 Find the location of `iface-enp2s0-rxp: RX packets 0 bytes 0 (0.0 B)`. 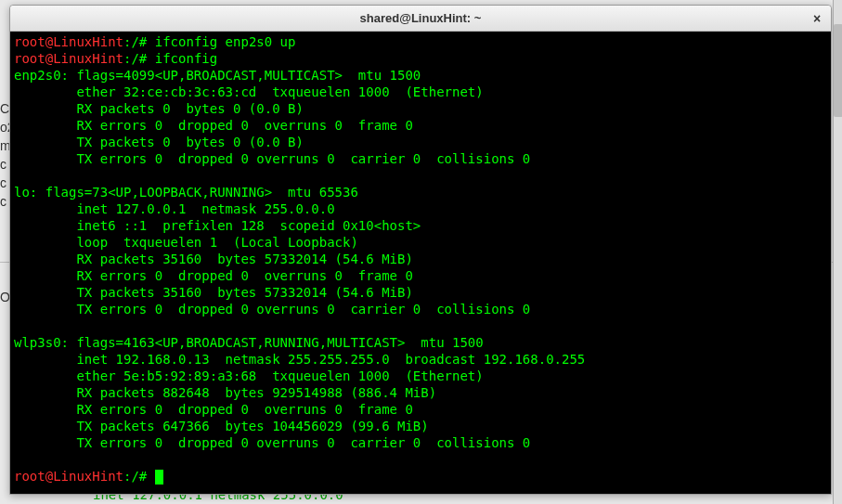

iface-enp2s0-rxp: RX packets 0 bytes 0 (0.0 B) is located at coordinates (159, 109).